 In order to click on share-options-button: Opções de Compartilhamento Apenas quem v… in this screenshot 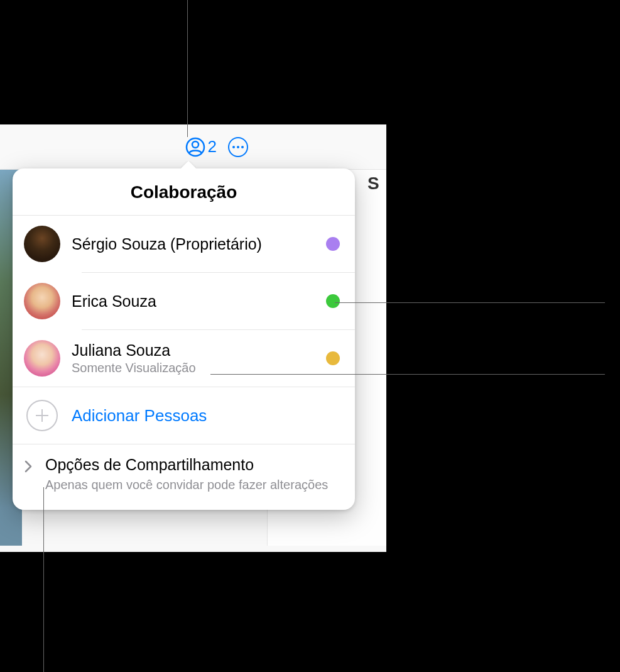, I will do `click(183, 477)`.